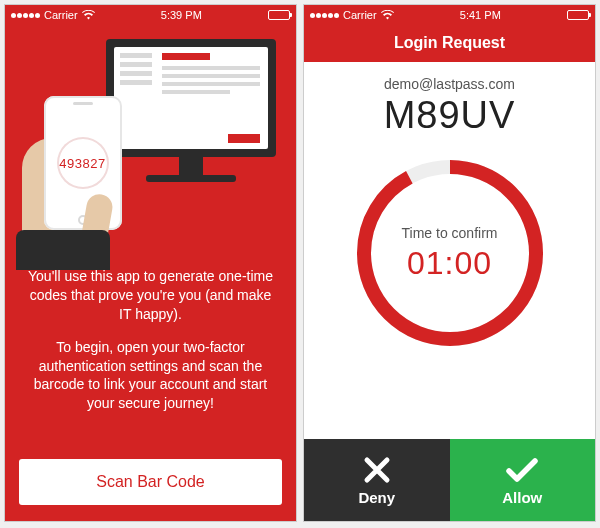  I want to click on page-title: Login Request, so click(450, 44).